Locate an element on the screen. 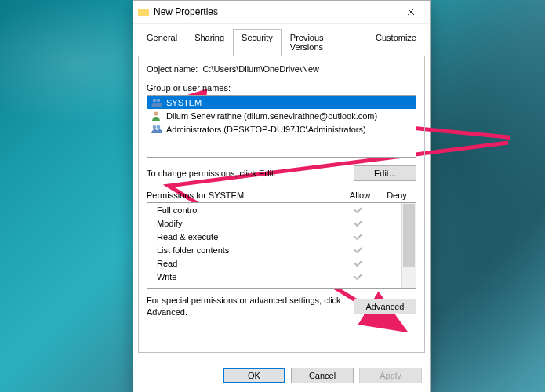  dialog-button-bar: OK Cancel Apply is located at coordinates (282, 375).